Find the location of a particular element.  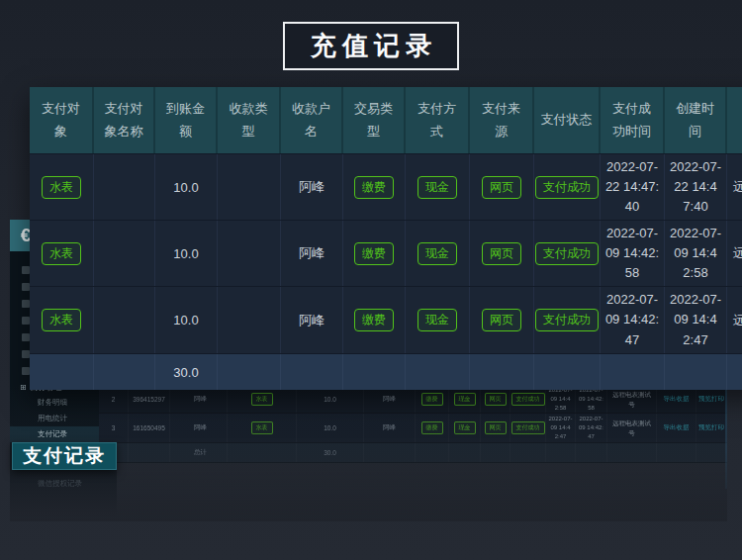

success-time: 2022-07-09 14:42:58 is located at coordinates (560, 400).